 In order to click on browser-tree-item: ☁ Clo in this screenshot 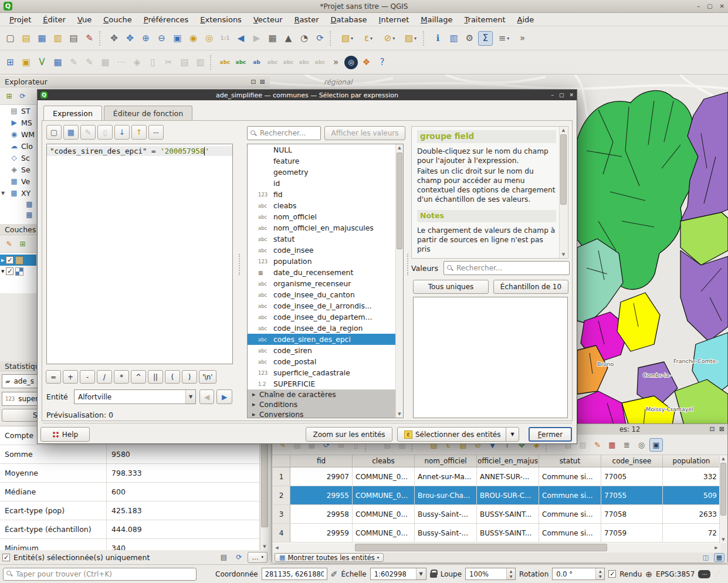, I will do `click(18, 146)`.